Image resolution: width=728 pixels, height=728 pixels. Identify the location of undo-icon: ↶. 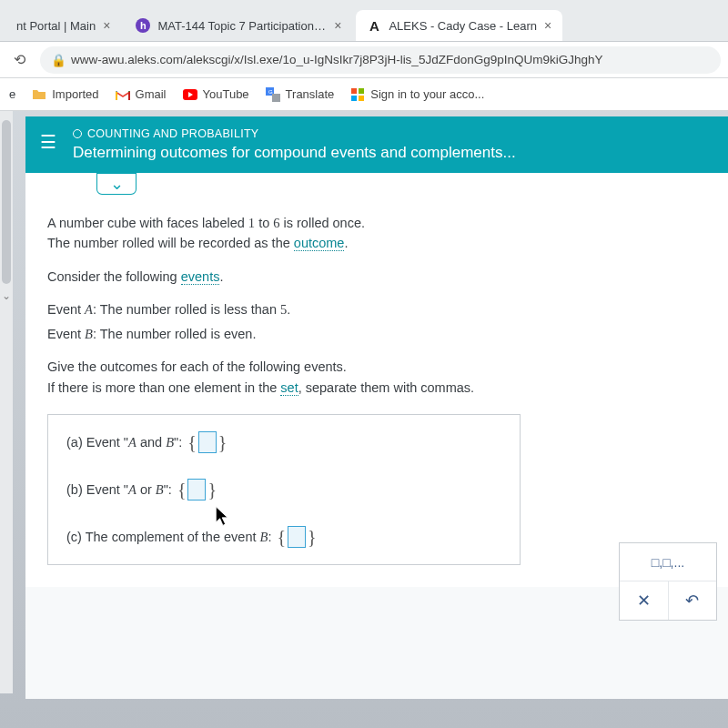
(692, 601).